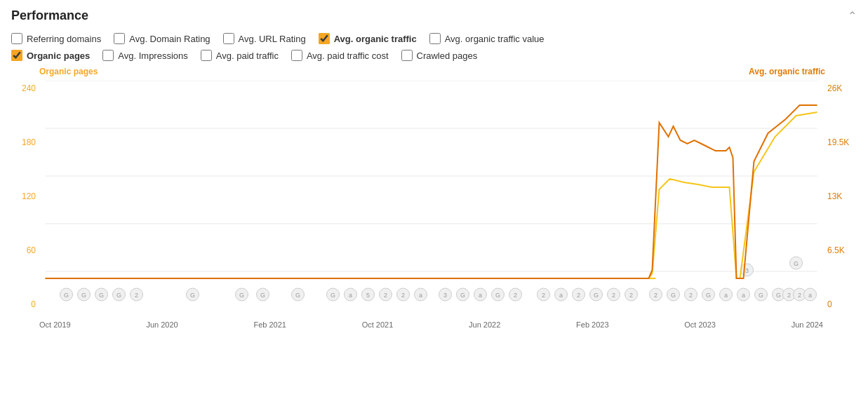  Describe the element at coordinates (434, 39) in the screenshot. I see `checkboxes-row-1: Referring domains Avg. Domain Rating Avg…` at that location.